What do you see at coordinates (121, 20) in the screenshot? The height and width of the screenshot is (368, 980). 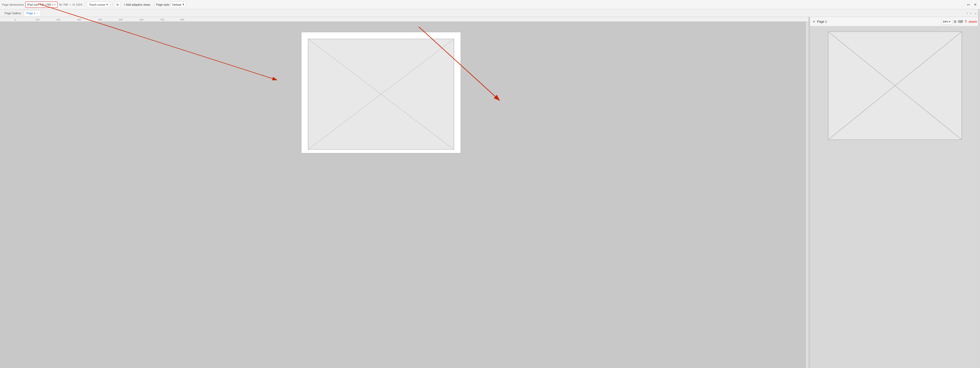 I see `ruler-tick-500: 500` at bounding box center [121, 20].